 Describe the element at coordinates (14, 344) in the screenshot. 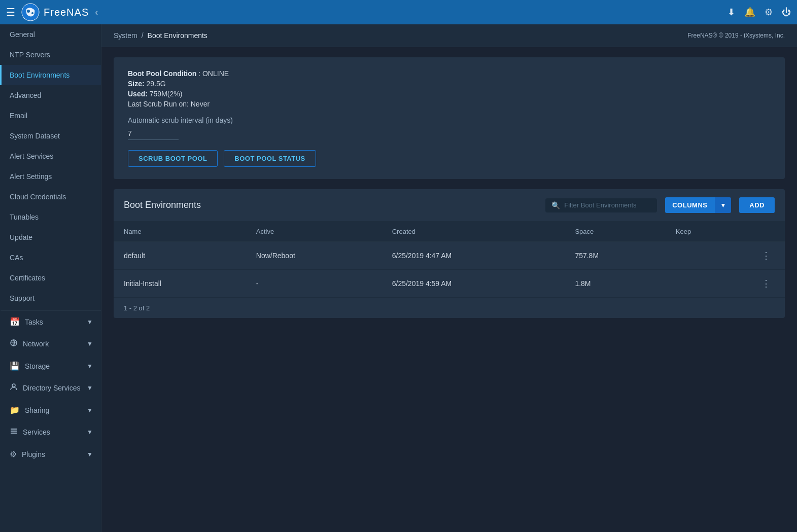

I see `network-icon` at that location.